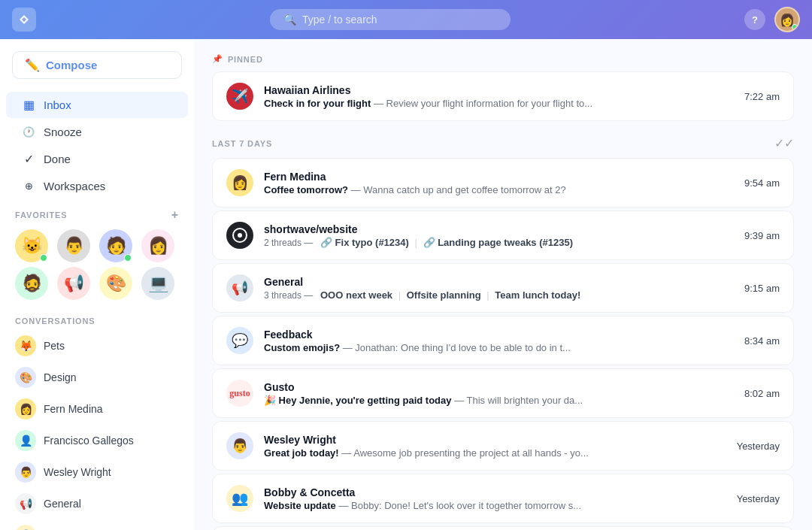 The height and width of the screenshot is (530, 812). I want to click on email-shortwave: shortwave/website 2 threads — 🔗 Fix typo…, so click(503, 235).